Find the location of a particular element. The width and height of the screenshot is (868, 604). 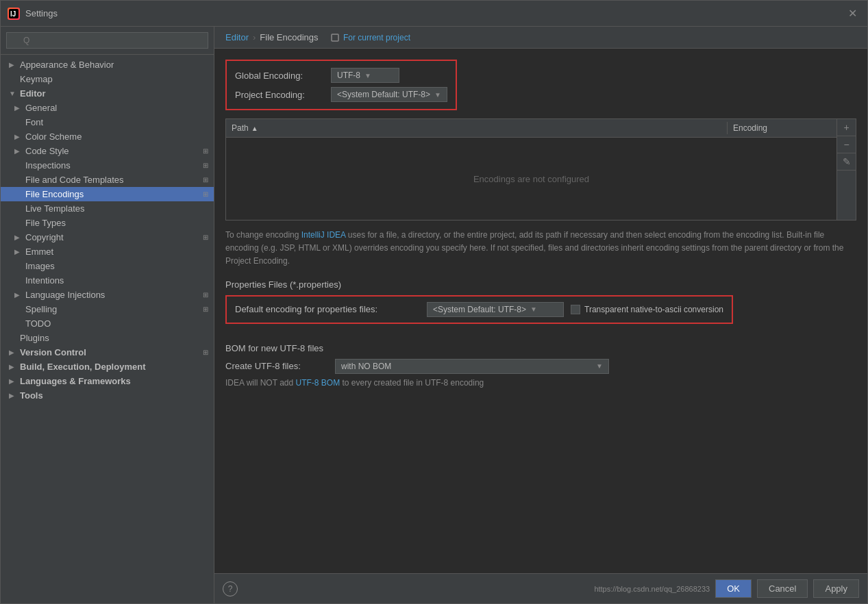

sidebar-item-plugins: Plugins is located at coordinates (107, 338).